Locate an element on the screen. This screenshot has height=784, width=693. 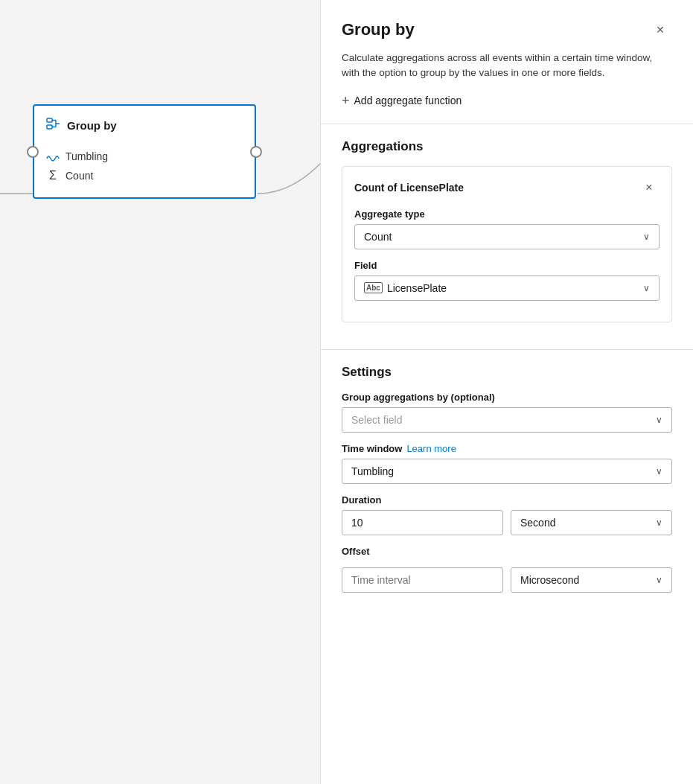
time-window-select: Tumbling ∨ is located at coordinates (507, 471).